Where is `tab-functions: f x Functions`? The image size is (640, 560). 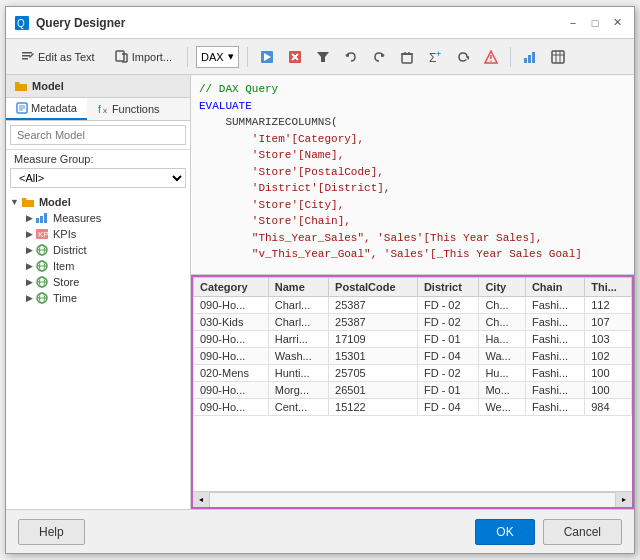
tab-functions: f x Functions is located at coordinates (128, 109).